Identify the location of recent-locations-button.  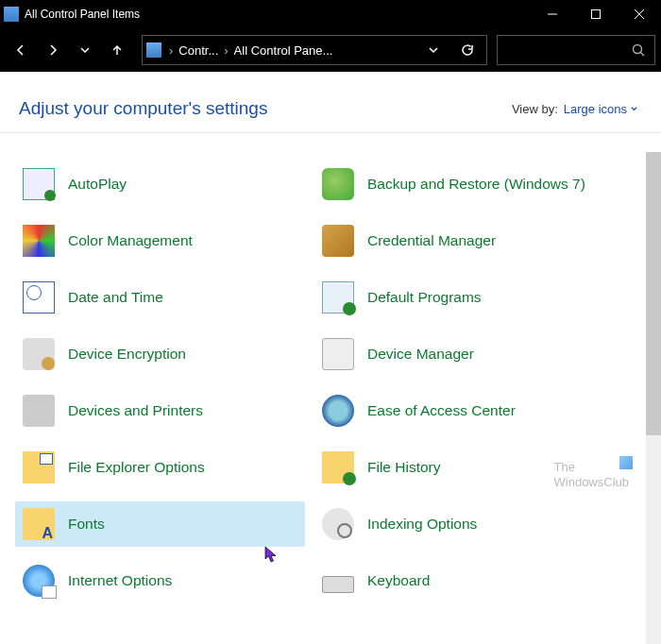
(85, 50).